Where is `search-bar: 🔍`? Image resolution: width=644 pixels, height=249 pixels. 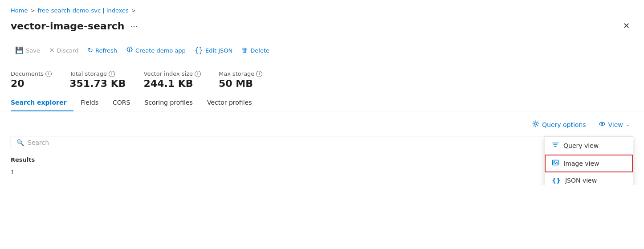
search-bar: 🔍 is located at coordinates (322, 143).